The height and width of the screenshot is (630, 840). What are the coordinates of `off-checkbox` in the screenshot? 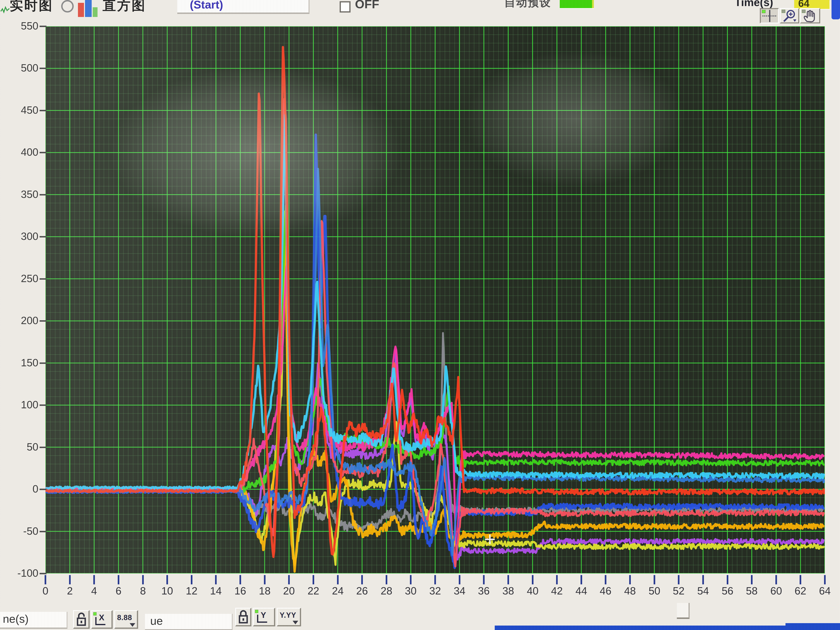 It's located at (345, 7).